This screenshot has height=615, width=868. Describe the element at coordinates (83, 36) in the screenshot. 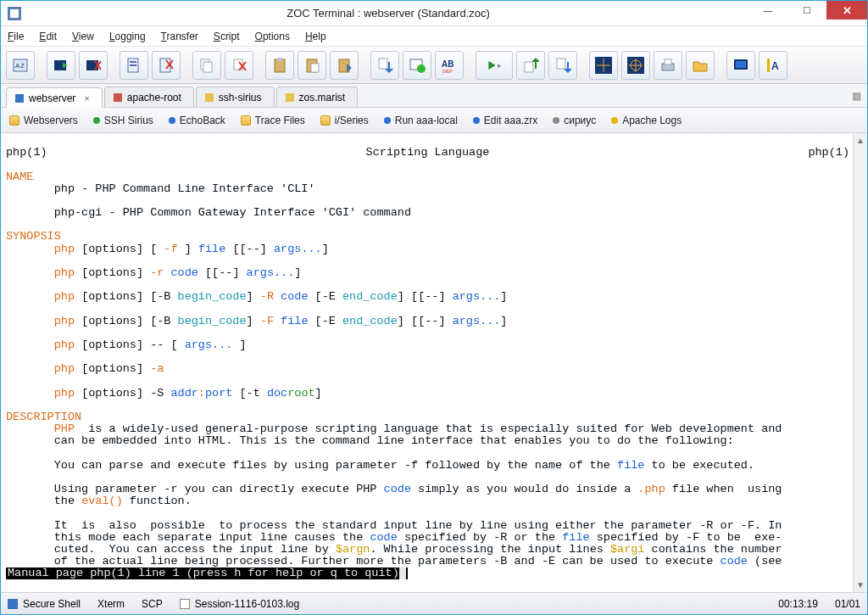

I see `menu-view: View` at that location.